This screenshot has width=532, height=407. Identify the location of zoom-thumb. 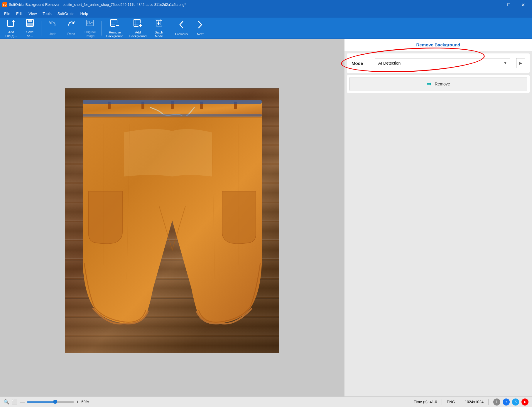
(55, 402).